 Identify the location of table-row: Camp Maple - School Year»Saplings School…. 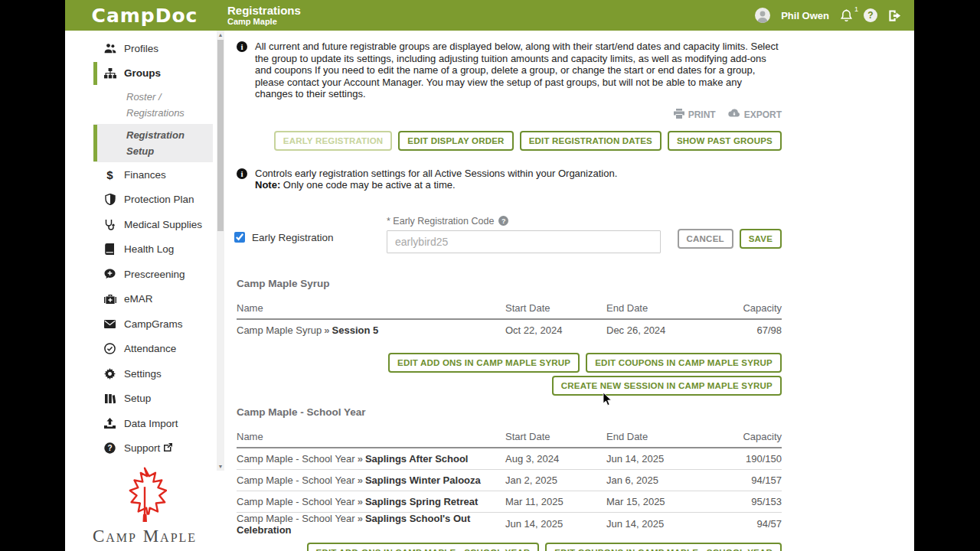
(509, 523).